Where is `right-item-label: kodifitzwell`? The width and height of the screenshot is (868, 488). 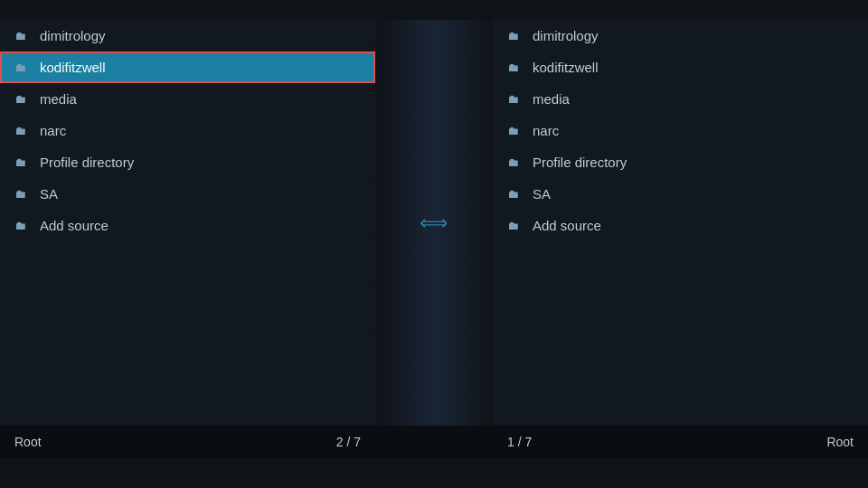 right-item-label: kodifitzwell is located at coordinates (566, 67).